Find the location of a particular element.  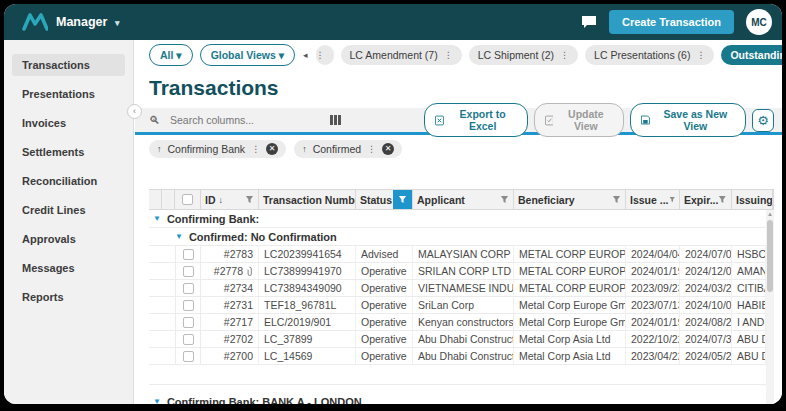

update-view-button: Update View is located at coordinates (580, 120).